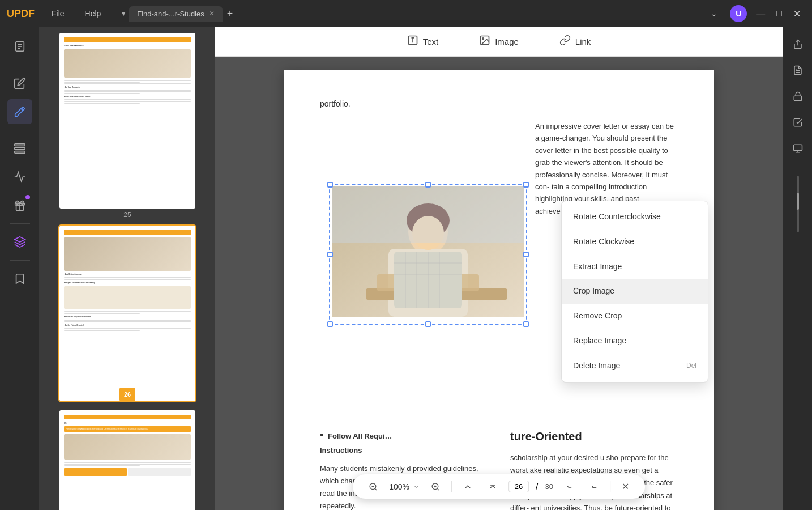 This screenshot has height=510, width=812. I want to click on thumb-img-26: • Add Distinctiveness • Prepare Flawless…, so click(127, 313).